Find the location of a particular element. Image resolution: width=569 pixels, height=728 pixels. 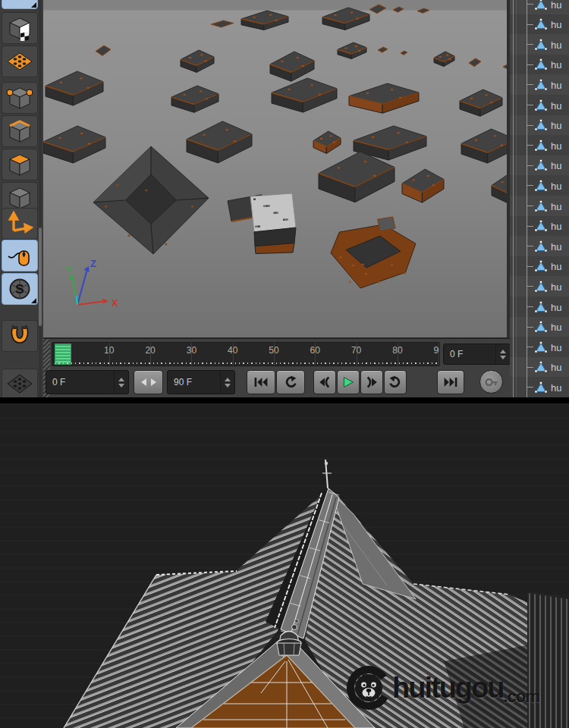

set-key-button is located at coordinates (492, 382).